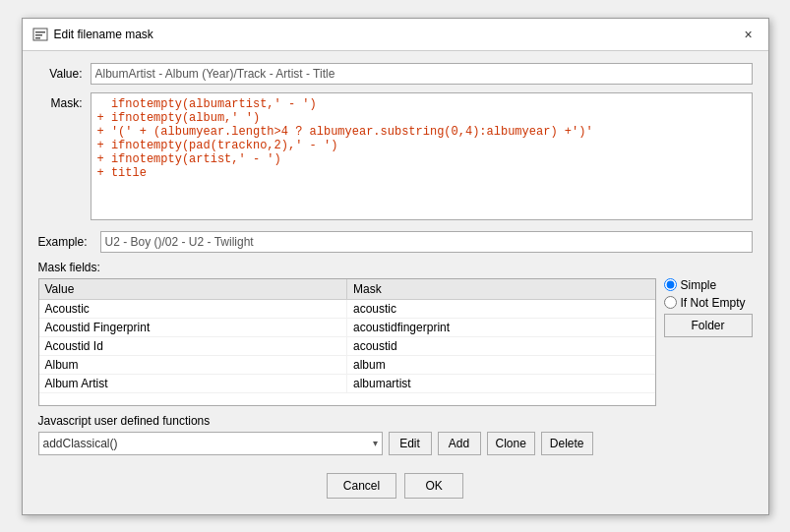  I want to click on ok-button: OK, so click(434, 486).